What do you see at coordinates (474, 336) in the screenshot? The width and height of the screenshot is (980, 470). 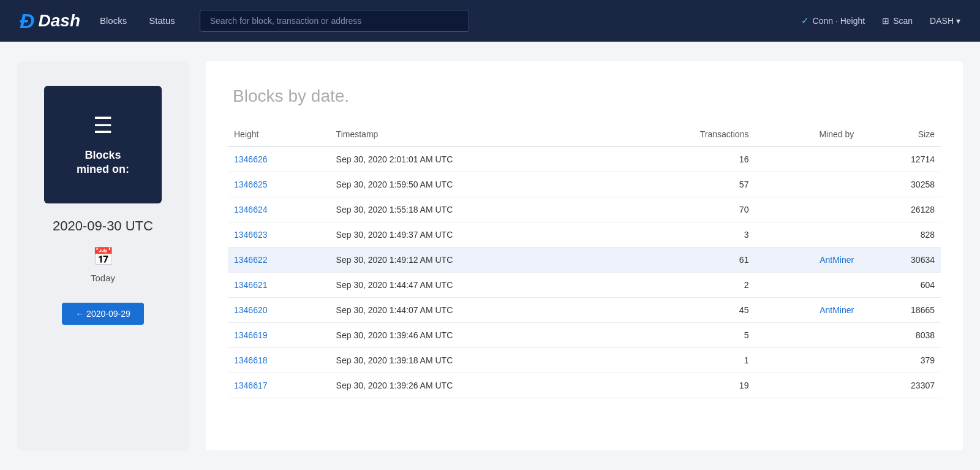 I see `cell-timestamp: Sep 30, 2020 1:39:46 AM UTC` at bounding box center [474, 336].